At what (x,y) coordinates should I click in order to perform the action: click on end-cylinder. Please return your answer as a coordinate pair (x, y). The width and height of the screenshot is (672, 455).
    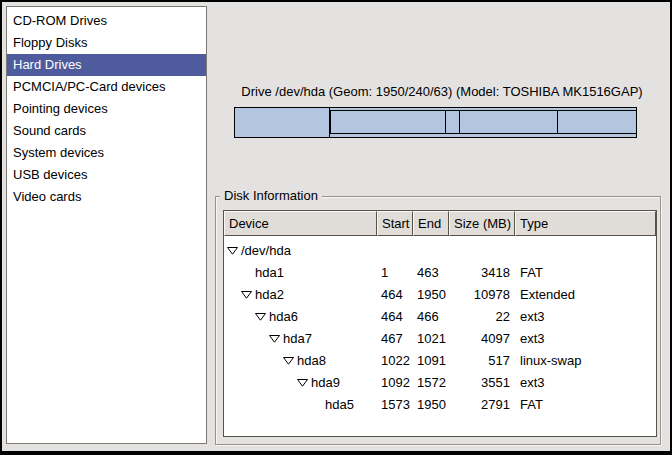
    Looking at the image, I should click on (431, 251).